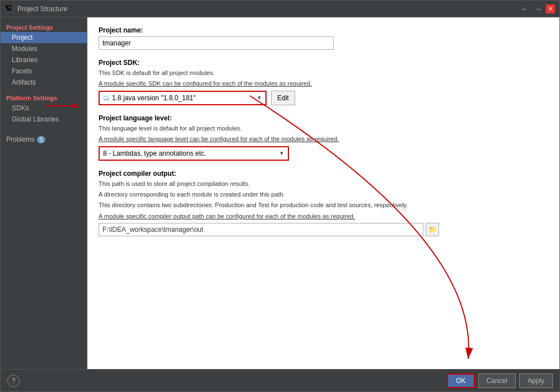 This screenshot has width=560, height=392. What do you see at coordinates (216, 43) in the screenshot?
I see `project-name-input` at bounding box center [216, 43].